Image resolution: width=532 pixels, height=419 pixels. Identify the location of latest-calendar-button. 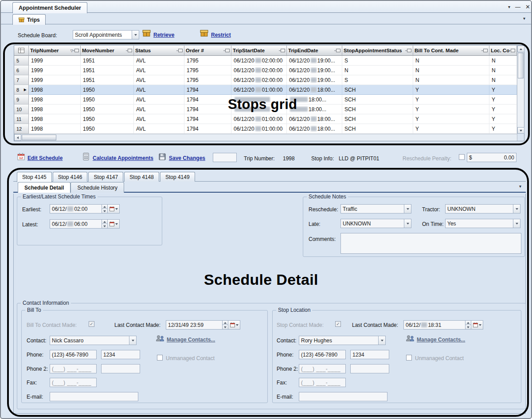
(113, 224).